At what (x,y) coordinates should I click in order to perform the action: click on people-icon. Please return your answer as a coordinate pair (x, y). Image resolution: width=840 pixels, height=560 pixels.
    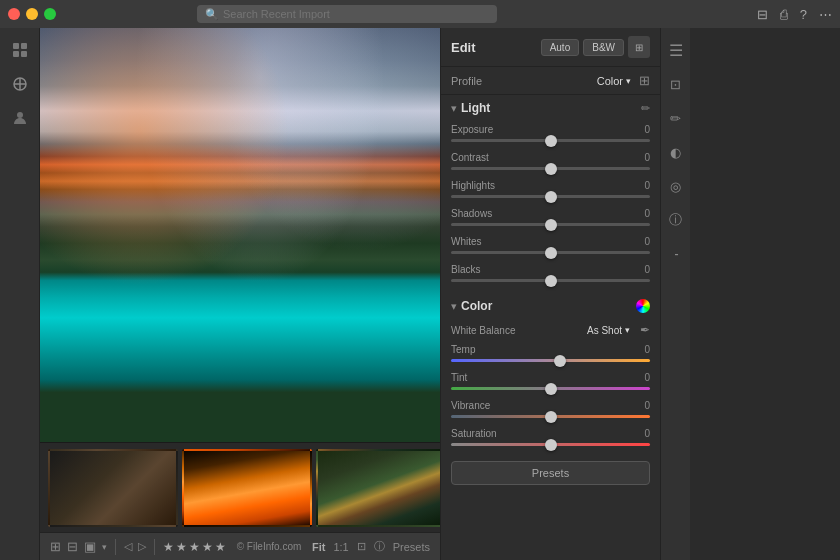
    Looking at the image, I should click on (20, 118).